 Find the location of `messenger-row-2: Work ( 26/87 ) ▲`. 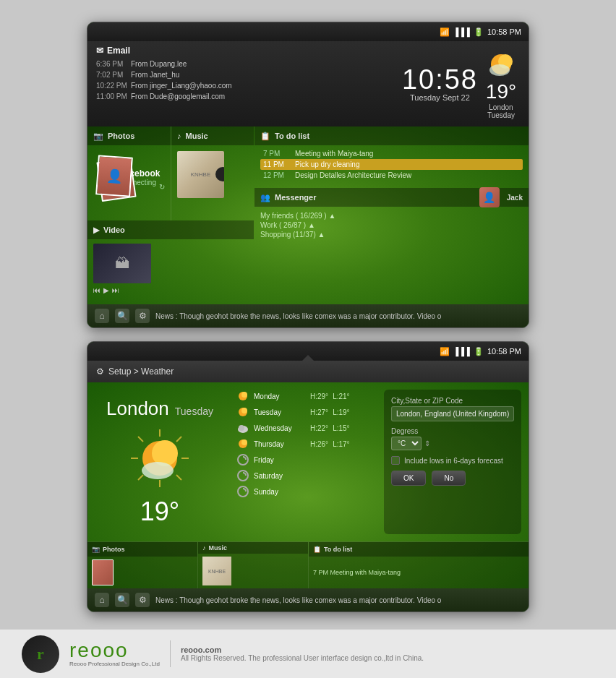

messenger-row-2: Work ( 26/87 ) ▲ is located at coordinates (392, 226).